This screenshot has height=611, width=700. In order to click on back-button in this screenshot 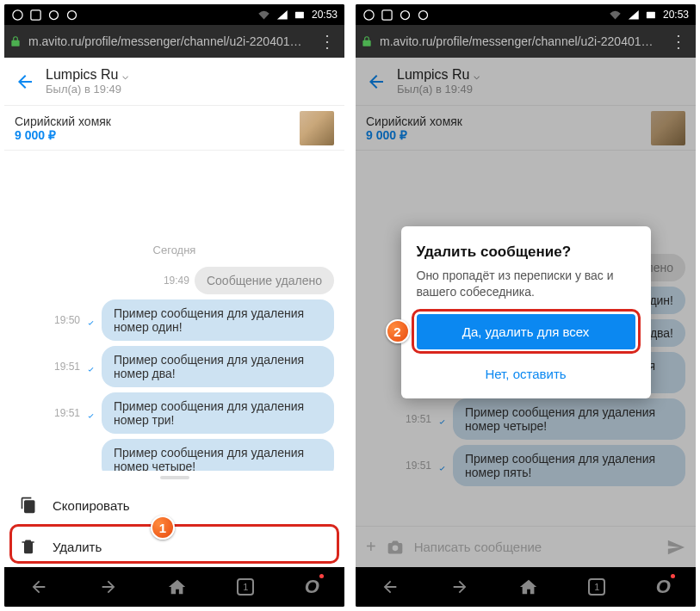, I will do `click(25, 82)`.